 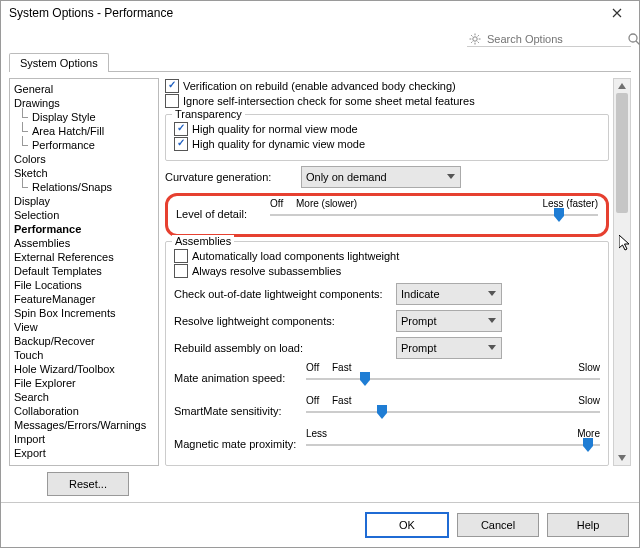 What do you see at coordinates (84, 439) in the screenshot?
I see `tree-node: Import` at bounding box center [84, 439].